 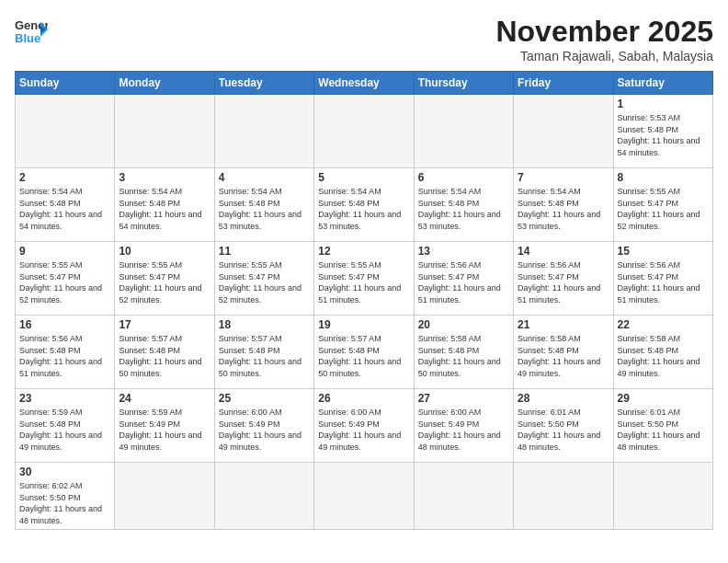 What do you see at coordinates (563, 251) in the screenshot?
I see `day-number: 14` at bounding box center [563, 251].